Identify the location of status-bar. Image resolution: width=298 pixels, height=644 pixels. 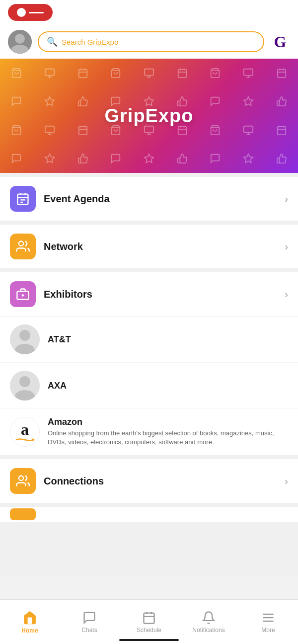
(149, 12).